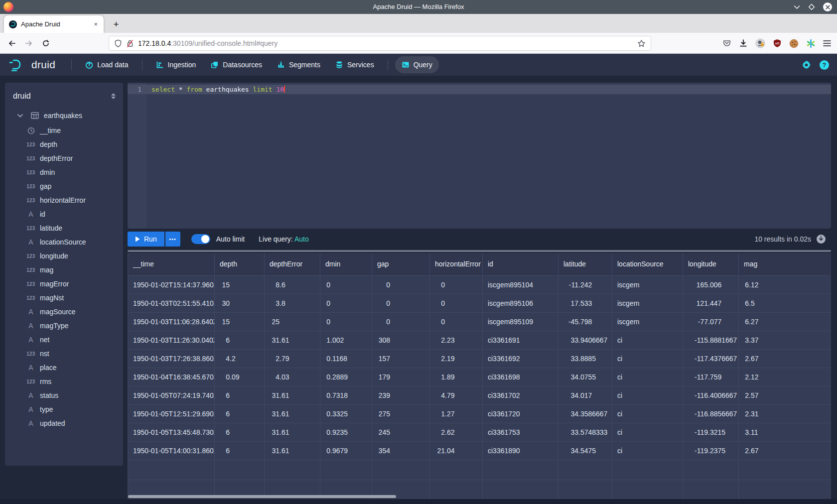  I want to click on cell-horizontalError: 2.62, so click(456, 432).